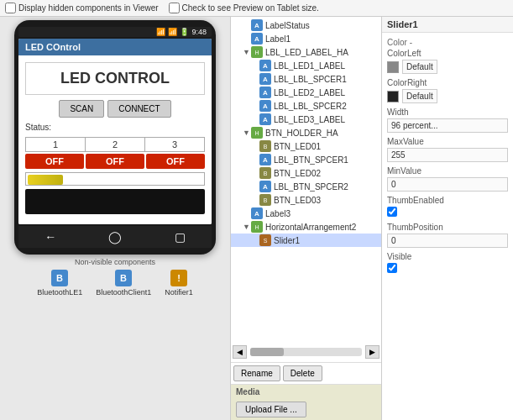 The width and height of the screenshot is (513, 420). What do you see at coordinates (311, 79) in the screenshot?
I see `tree-label: LBL_LBL_SPCER1` at bounding box center [311, 79].